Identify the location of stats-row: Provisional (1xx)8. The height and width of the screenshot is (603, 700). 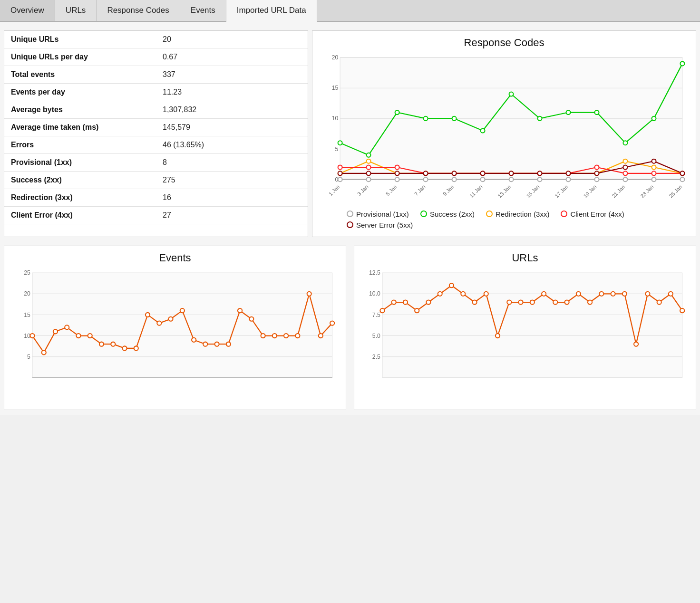
(156, 163).